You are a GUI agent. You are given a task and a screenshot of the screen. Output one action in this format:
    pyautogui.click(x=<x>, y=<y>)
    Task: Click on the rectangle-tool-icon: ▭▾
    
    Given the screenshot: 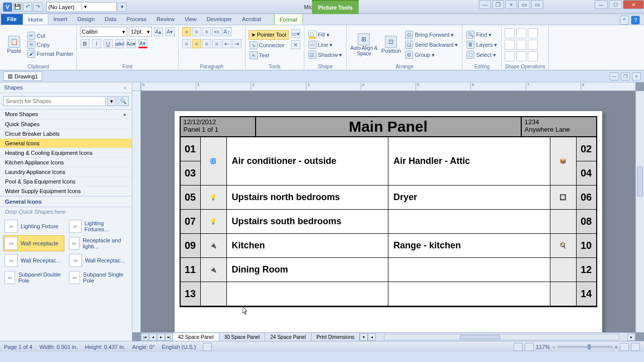 What is the action you would take?
    pyautogui.click(x=296, y=34)
    